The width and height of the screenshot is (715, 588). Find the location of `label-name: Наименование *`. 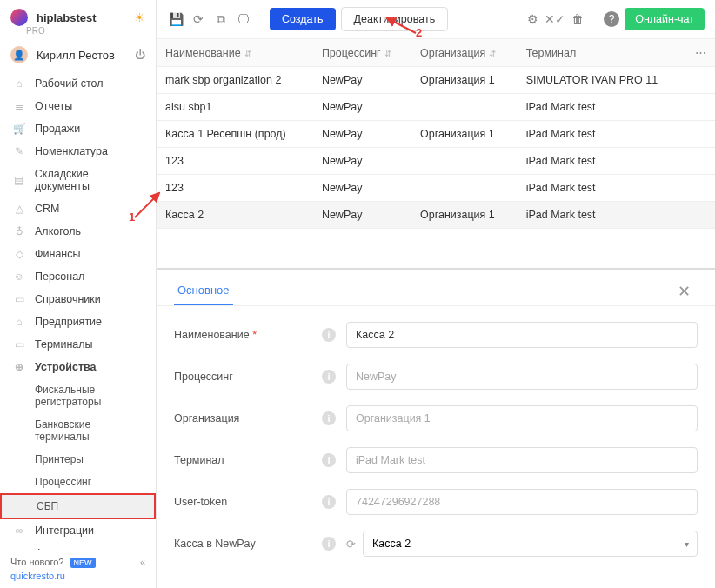

label-name: Наименование * is located at coordinates (248, 335).